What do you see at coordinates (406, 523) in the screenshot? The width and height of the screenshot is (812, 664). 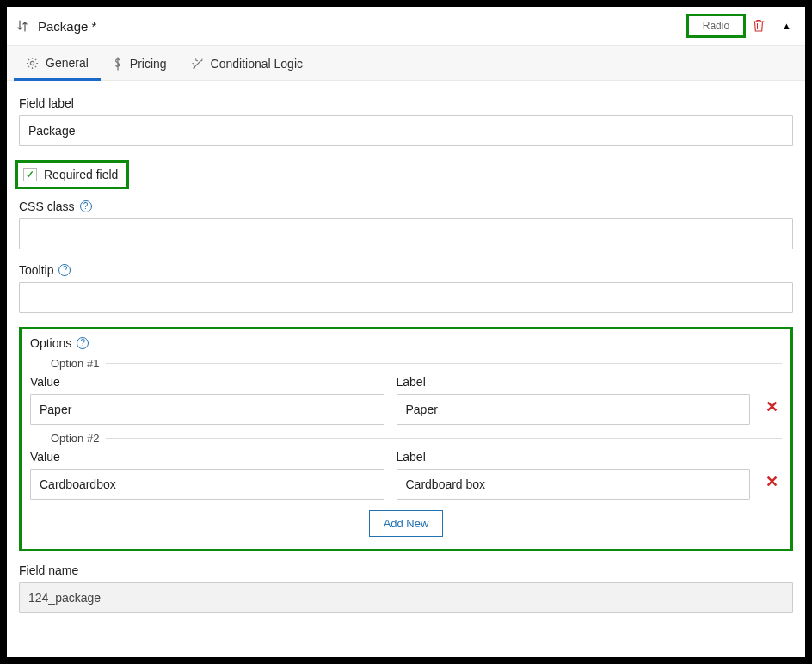 I see `add-new-option-button: Add New` at bounding box center [406, 523].